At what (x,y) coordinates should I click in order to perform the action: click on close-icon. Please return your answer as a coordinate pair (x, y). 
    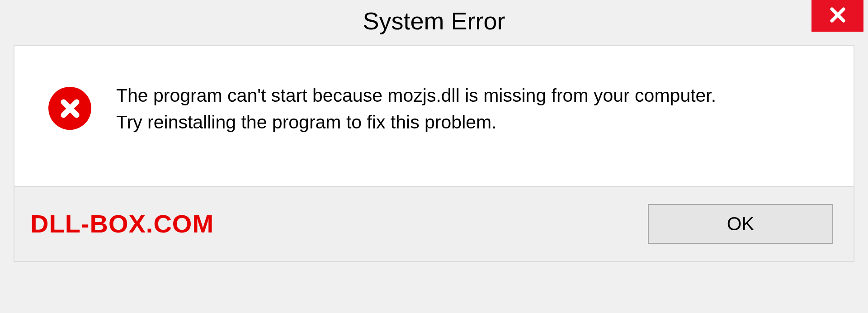
    Looking at the image, I should click on (838, 16).